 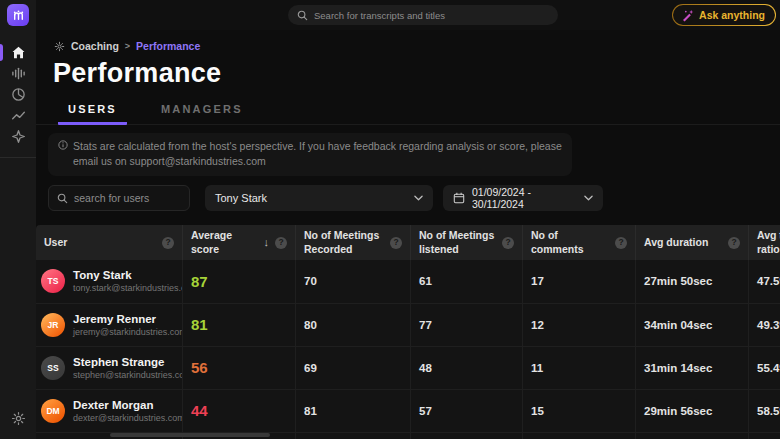 I want to click on breadcrumb-coaching: Coaching, so click(x=95, y=46).